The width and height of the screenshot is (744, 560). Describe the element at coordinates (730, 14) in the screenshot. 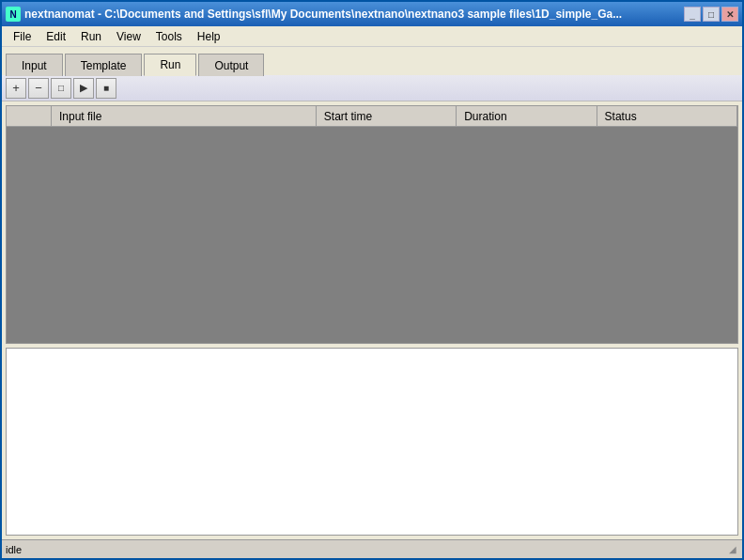

I see `close-button: ✕` at that location.